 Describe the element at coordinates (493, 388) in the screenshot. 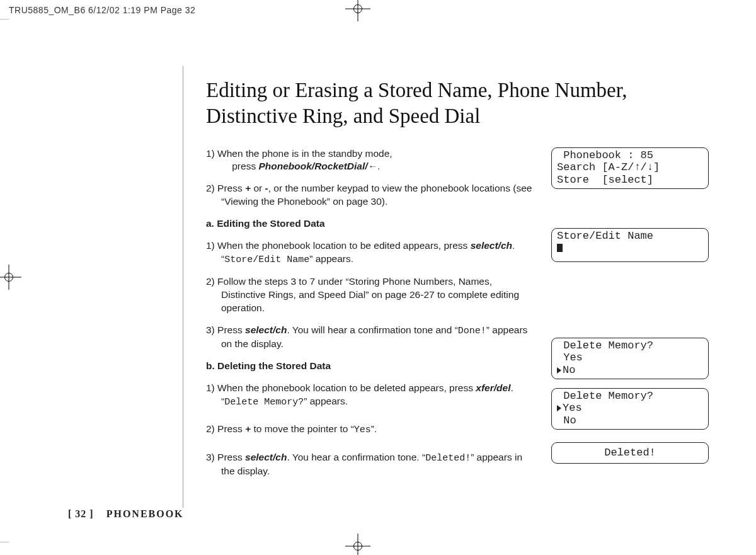

I see `key-label: xfer/del` at that location.